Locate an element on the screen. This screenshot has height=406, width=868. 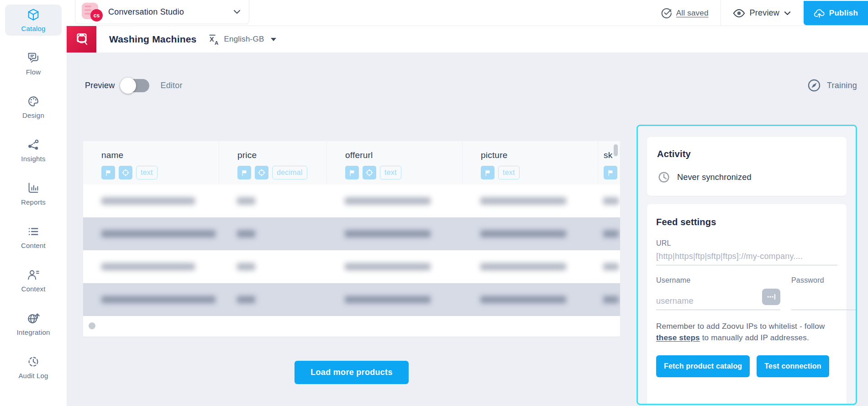
column-label: picture is located at coordinates (539, 155).